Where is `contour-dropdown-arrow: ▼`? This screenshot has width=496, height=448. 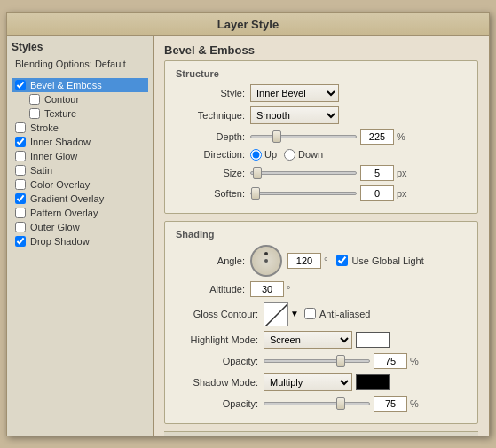 contour-dropdown-arrow: ▼ is located at coordinates (295, 314).